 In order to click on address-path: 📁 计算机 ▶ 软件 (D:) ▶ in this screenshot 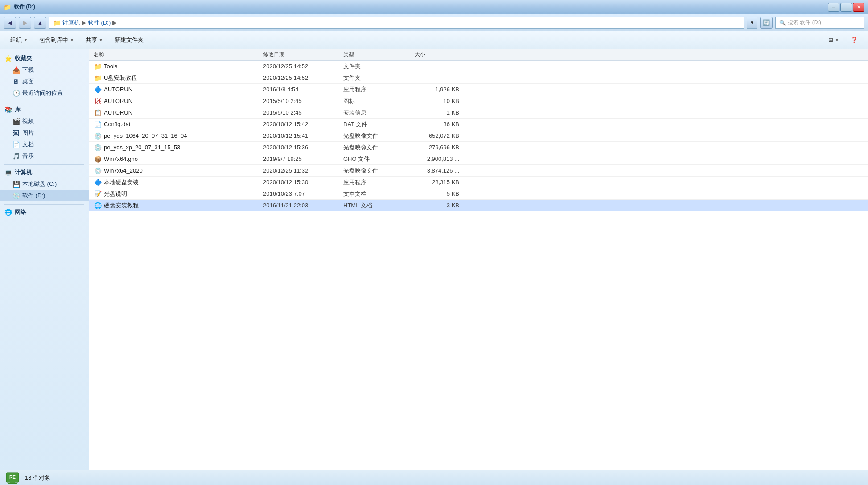, I will do `click(397, 23)`.